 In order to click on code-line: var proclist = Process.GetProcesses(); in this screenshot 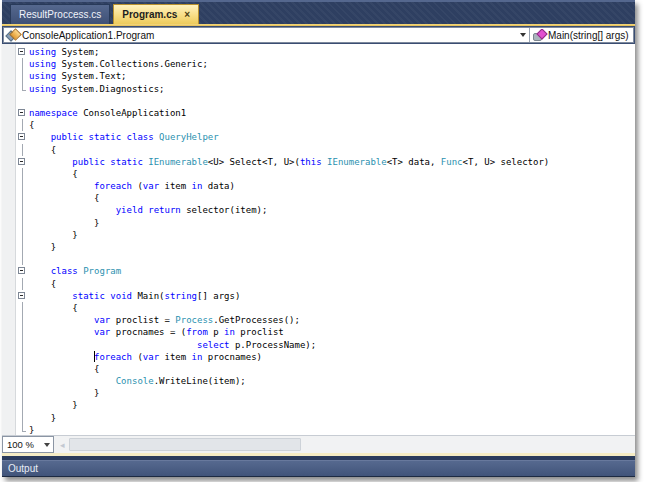, I will do `click(326, 320)`.